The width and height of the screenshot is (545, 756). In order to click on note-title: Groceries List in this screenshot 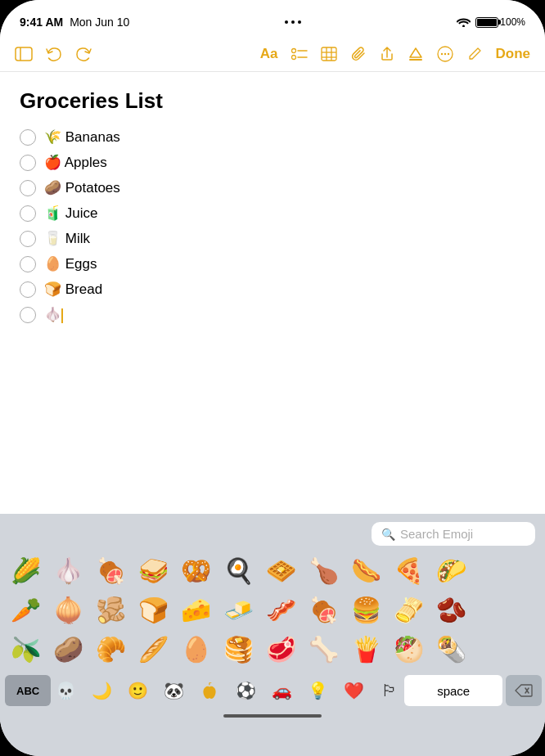, I will do `click(272, 101)`.